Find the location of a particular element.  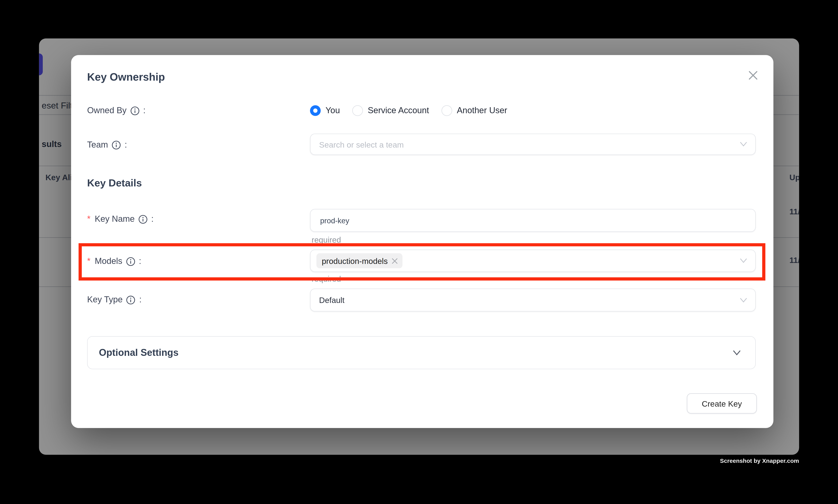

modal-title: Key Ownership is located at coordinates (126, 77).